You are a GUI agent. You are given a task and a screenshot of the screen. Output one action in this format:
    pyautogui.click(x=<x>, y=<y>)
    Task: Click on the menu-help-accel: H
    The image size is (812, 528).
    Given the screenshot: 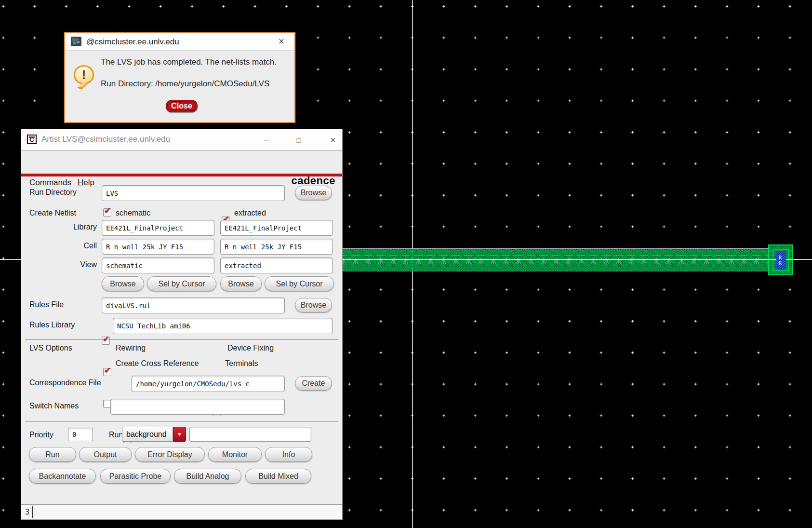 What is the action you would take?
    pyautogui.click(x=80, y=182)
    